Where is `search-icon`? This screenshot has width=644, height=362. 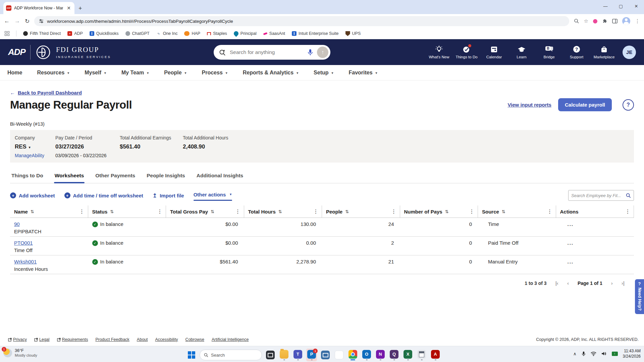 search-icon is located at coordinates (629, 196).